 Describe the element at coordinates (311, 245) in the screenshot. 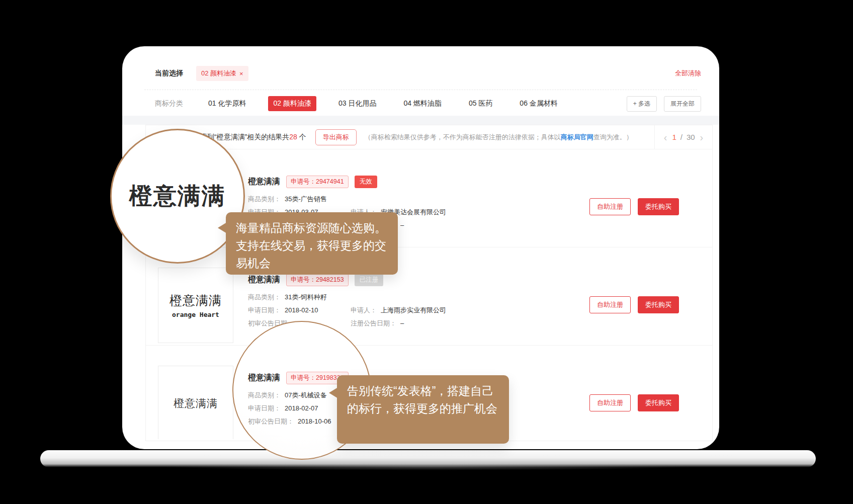

I see `callout-text: 海量精品商标资源随心选购。支持在线交易，获得更多的交易机会` at that location.